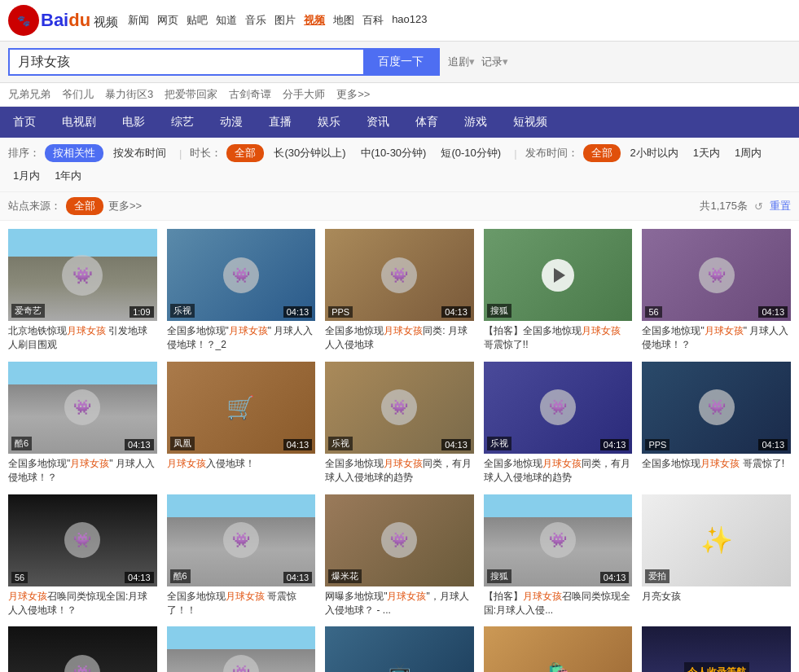 This screenshot has height=672, width=799. Describe the element at coordinates (83, 649) in the screenshot. I see `video-item-15: 👾 PPS 04:13 全国多地惊现月球女孩 哥震惊...` at that location.